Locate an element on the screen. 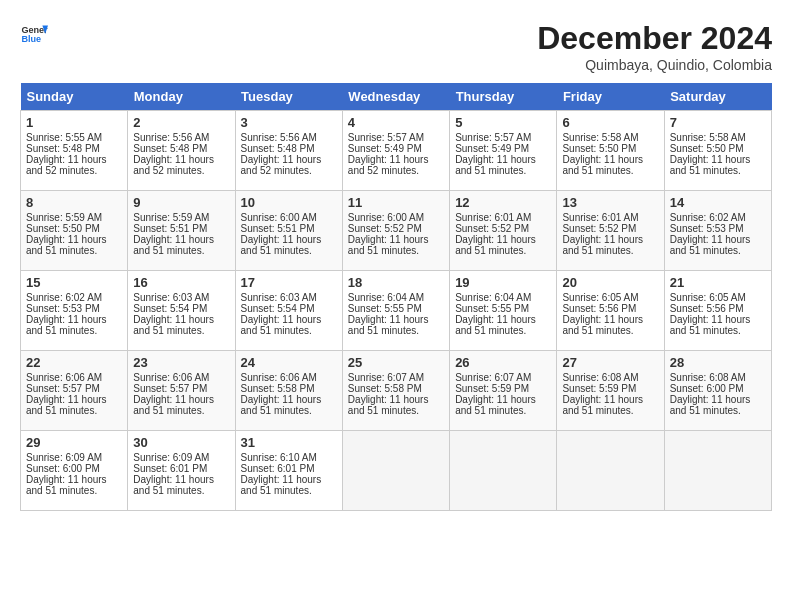  day-info: Sunrise: 6:08 AMSunset: 5:59 PMDaylight:… is located at coordinates (602, 394).